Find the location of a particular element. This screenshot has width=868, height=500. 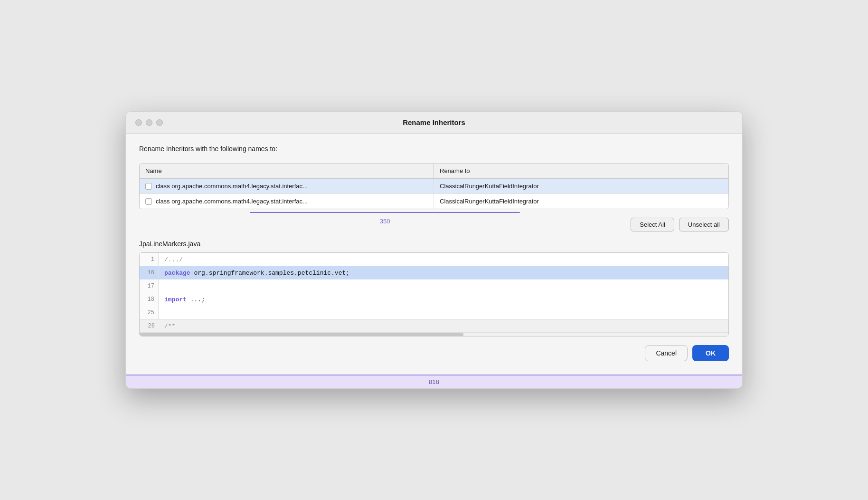

title-bar: Rename Inheritors is located at coordinates (434, 123).